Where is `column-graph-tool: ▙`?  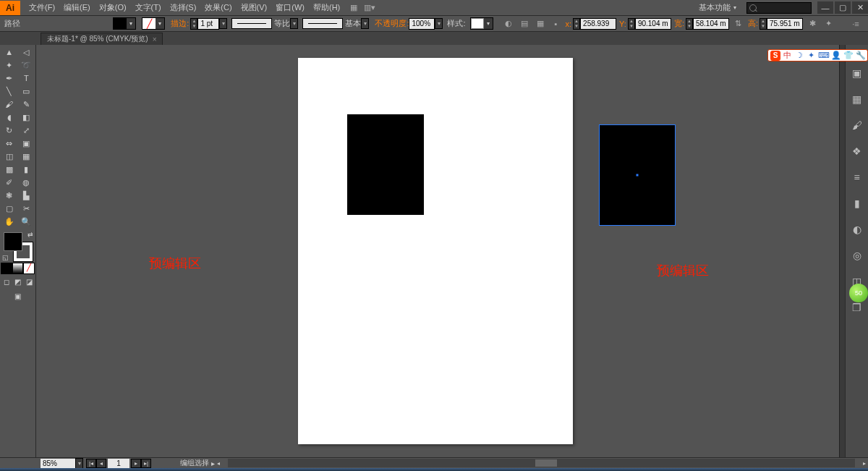 column-graph-tool: ▙ is located at coordinates (27, 195).